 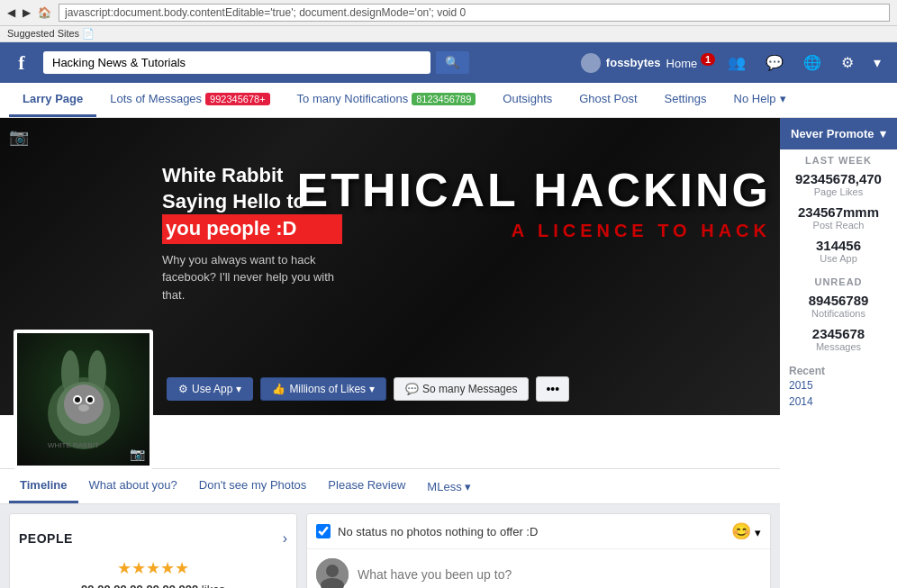 What do you see at coordinates (253, 486) in the screenshot?
I see `subnav-dont-see-photos: Don't see my Photos` at bounding box center [253, 486].